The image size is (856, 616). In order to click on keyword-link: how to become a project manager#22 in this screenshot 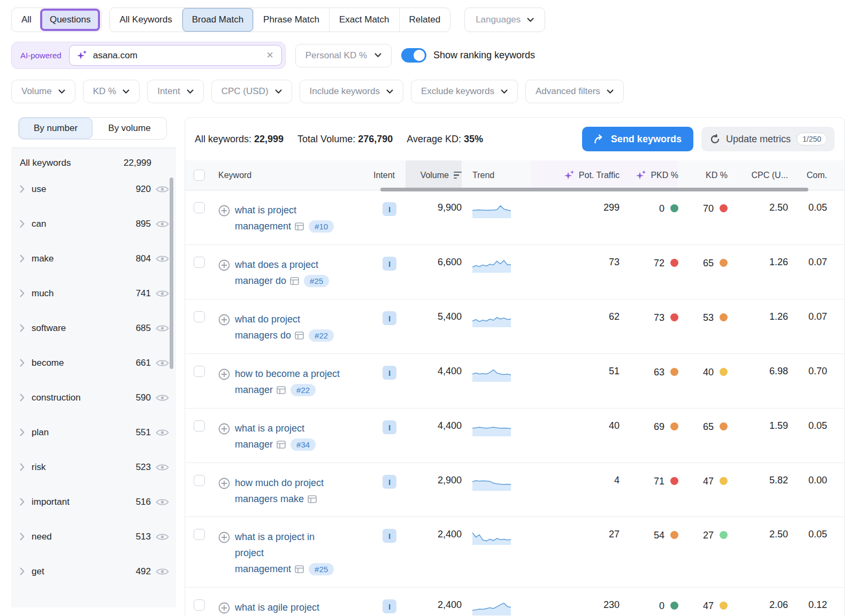, I will do `click(288, 382)`.